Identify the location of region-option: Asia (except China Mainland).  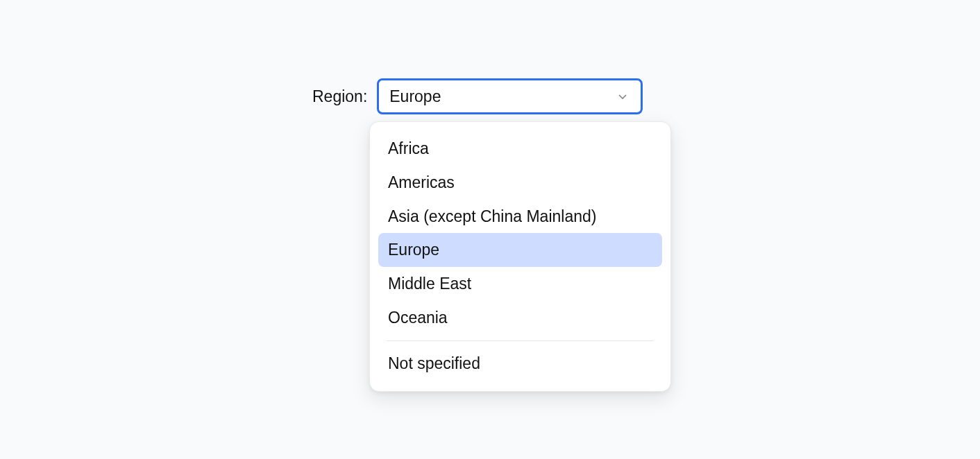
(521, 216).